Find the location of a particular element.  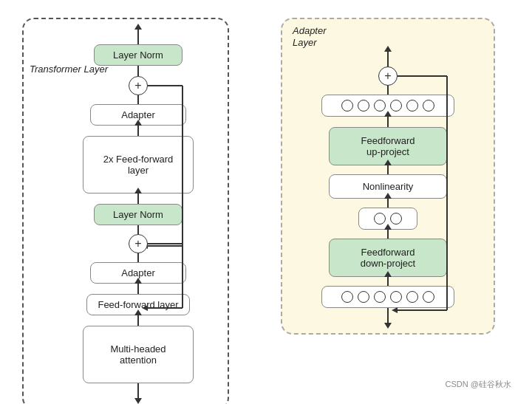

vseg8 is located at coordinates (138, 321).